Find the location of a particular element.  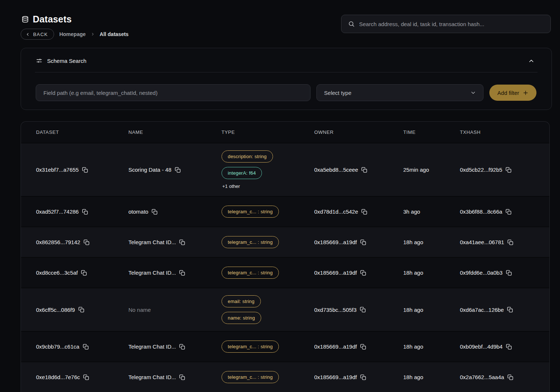

transaction-hash: 0xd6a7ac...126be is located at coordinates (482, 310).